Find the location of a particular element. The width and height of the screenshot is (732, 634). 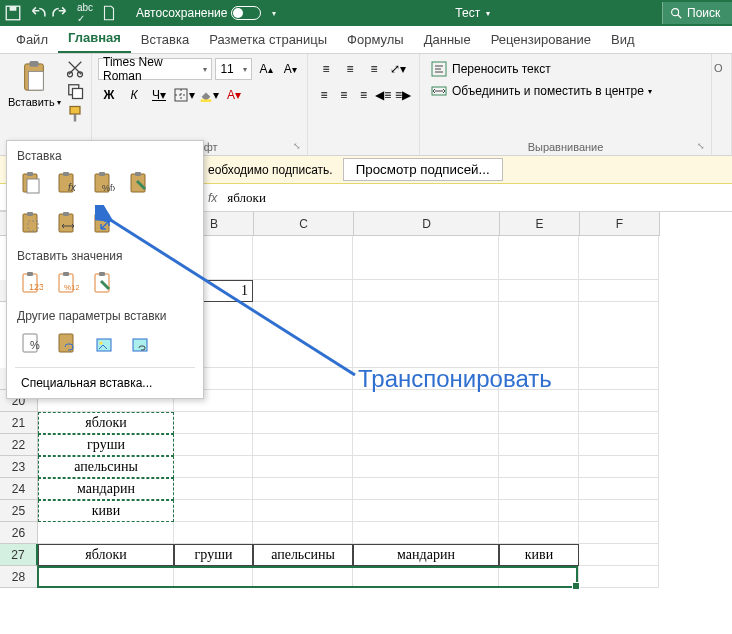

tab-insert: Вставка is located at coordinates (165, 40).